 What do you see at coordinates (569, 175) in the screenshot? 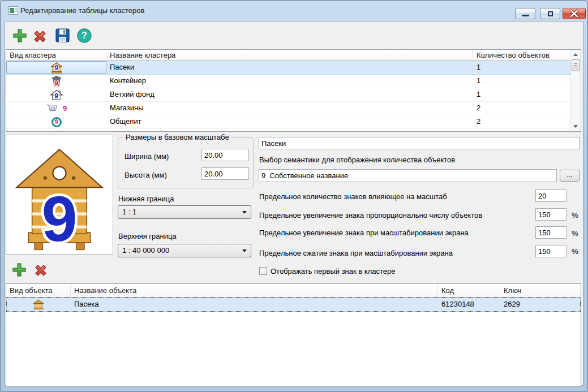
I see `semantic-browse-button: ...` at bounding box center [569, 175].